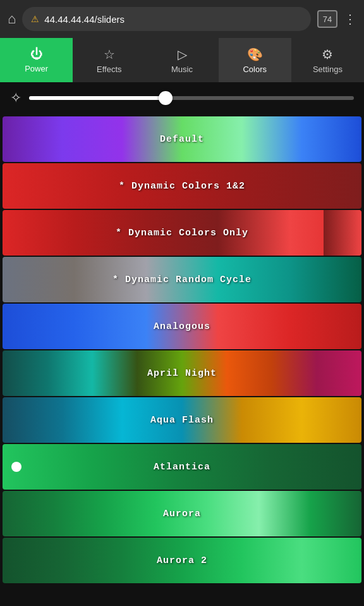  I want to click on color-item-analogous: Analogous, so click(182, 326).